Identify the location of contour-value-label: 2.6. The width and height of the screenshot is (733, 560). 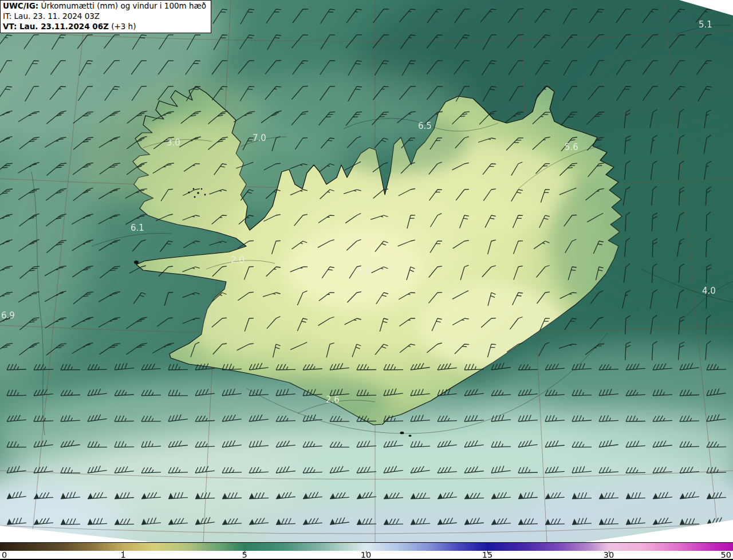
(333, 400).